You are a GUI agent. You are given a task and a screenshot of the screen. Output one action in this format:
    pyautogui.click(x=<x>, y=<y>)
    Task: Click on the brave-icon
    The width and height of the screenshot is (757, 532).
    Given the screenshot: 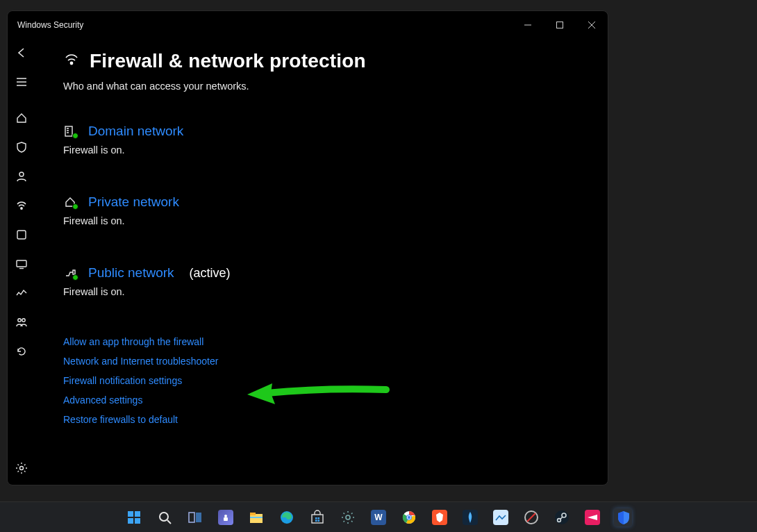 What is the action you would take?
    pyautogui.click(x=440, y=517)
    